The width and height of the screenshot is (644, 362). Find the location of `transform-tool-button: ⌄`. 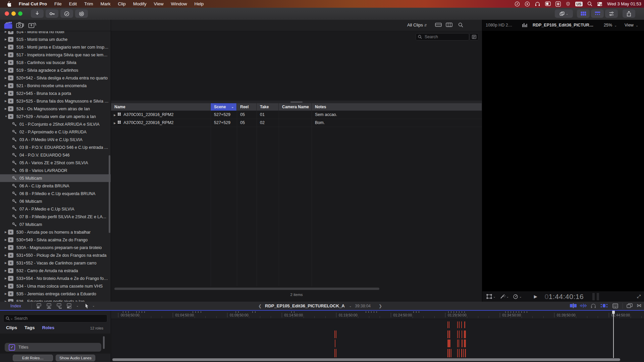

transform-tool-button: ⌄ is located at coordinates (491, 296).